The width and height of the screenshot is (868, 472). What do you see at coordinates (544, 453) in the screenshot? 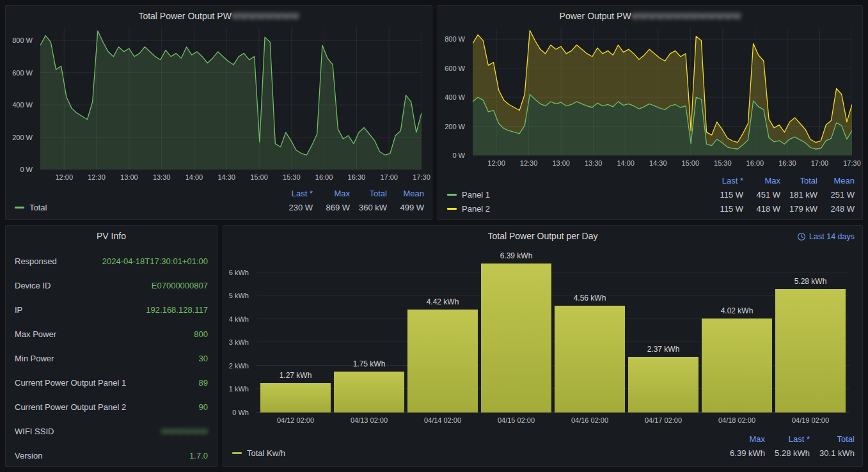
I see `legend-row-total-kwh: Total Kw/h 6.39 kWh 5.28 kWh 30.1 kWh` at bounding box center [544, 453].